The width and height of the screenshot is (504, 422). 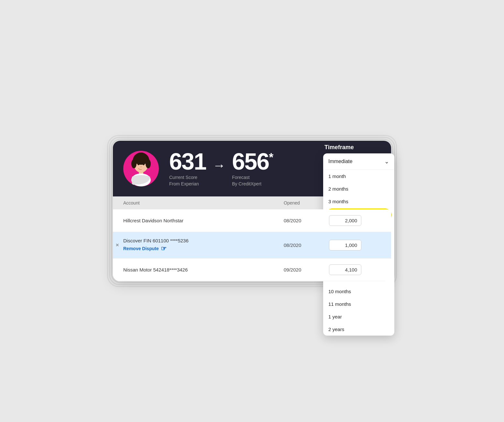 I want to click on avatar-container, so click(x=141, y=169).